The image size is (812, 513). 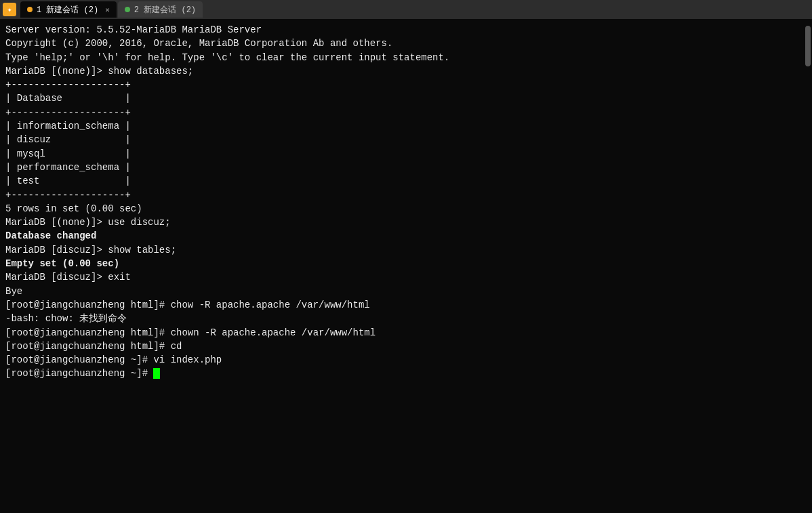 What do you see at coordinates (68, 9) in the screenshot?
I see `tab-1-label: 1 新建会话 (2)` at bounding box center [68, 9].